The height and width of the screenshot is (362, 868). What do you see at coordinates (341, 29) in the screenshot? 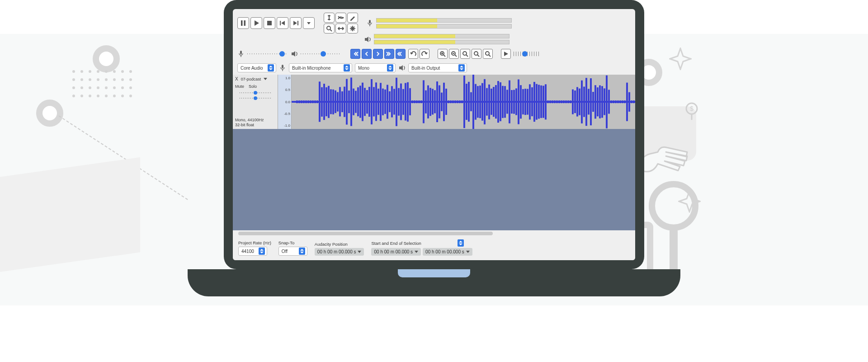
I see `timeshift-tool-button` at bounding box center [341, 29].